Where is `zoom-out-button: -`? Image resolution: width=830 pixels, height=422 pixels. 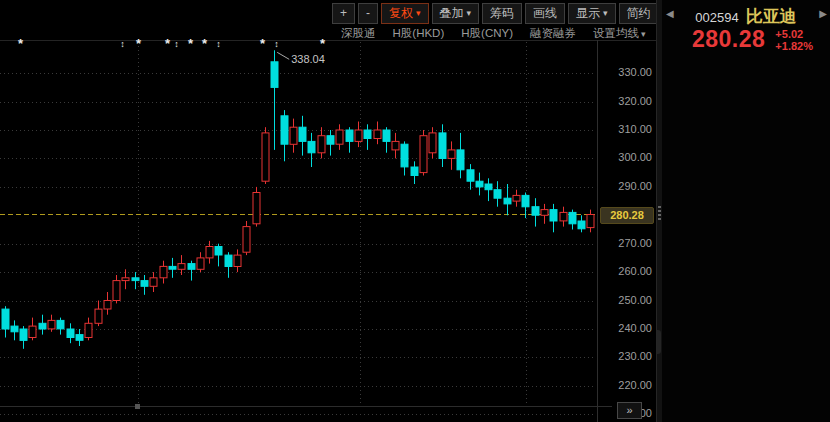
zoom-out-button: - is located at coordinates (368, 14).